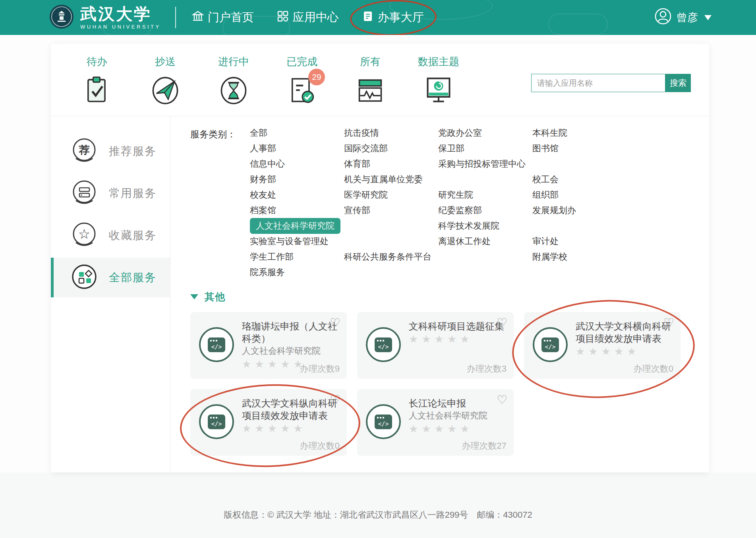 This screenshot has width=756, height=538. Describe the element at coordinates (297, 210) in the screenshot. I see `category-item: 档案馆` at that location.